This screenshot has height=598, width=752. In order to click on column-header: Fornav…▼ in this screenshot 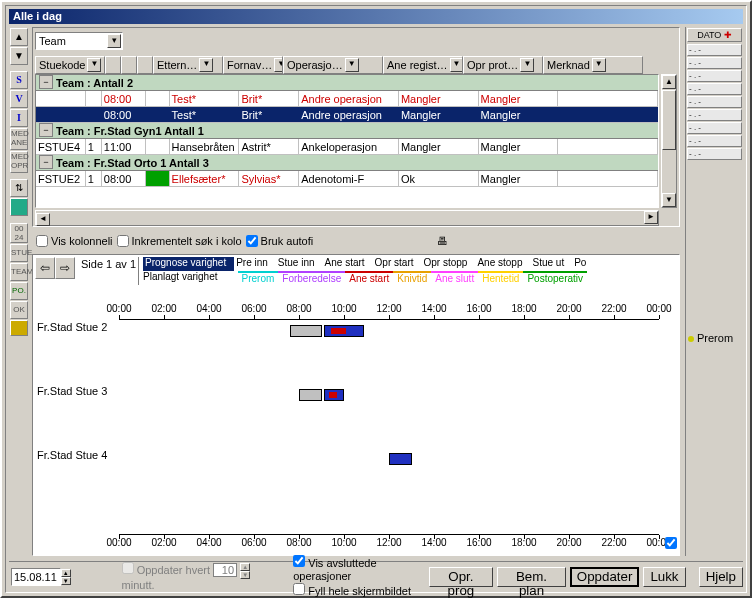, I will do `click(253, 65)`.